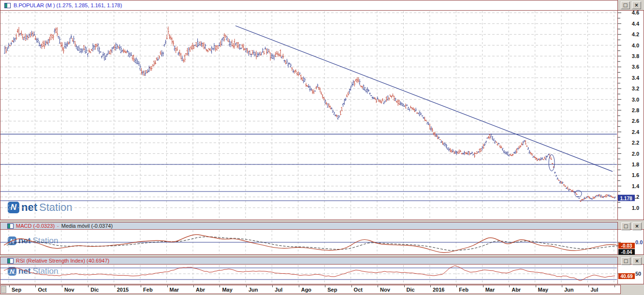  Describe the element at coordinates (635, 110) in the screenshot. I see `y-axis-label: 2.8` at that location.